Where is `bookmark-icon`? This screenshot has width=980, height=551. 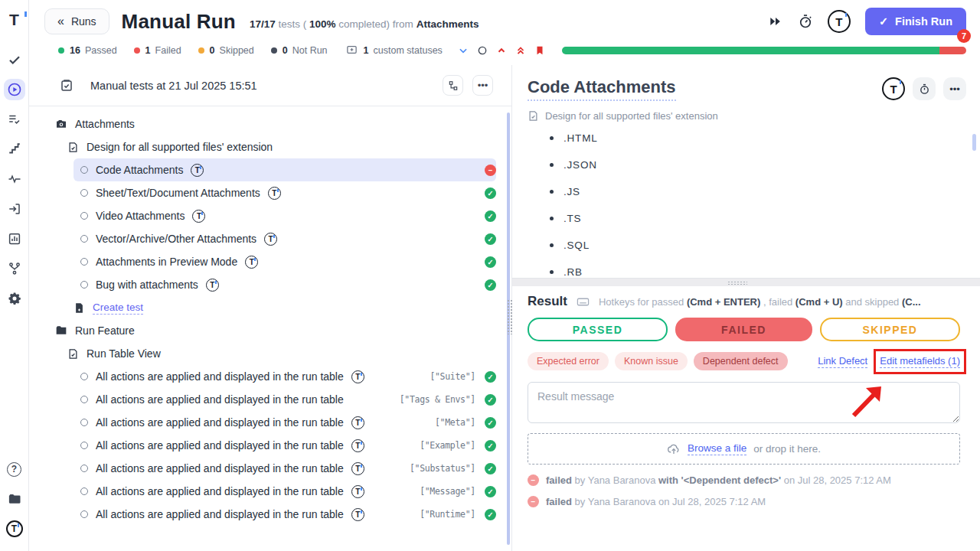 bookmark-icon is located at coordinates (540, 51).